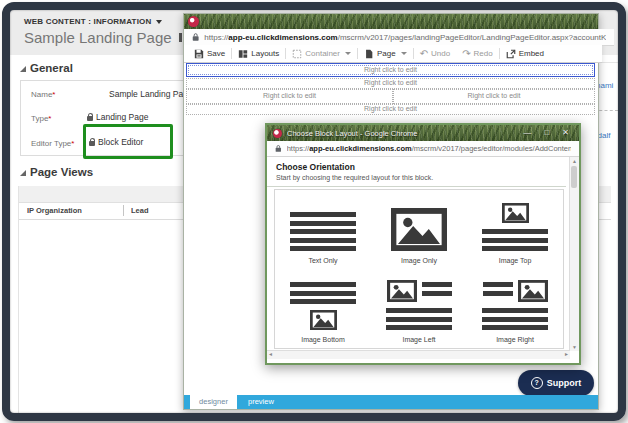 The width and height of the screenshot is (628, 423). I want to click on layout-option-image-right: Image Right, so click(515, 308).